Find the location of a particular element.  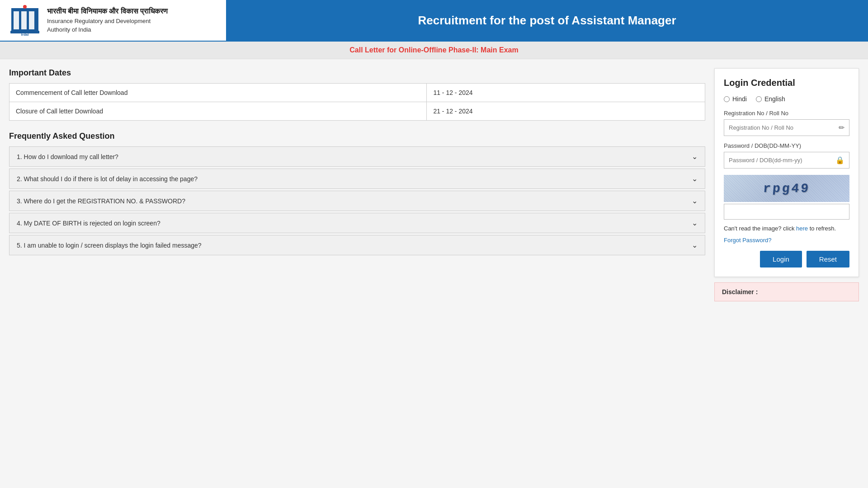

forgot-password-link: Forgot Password? is located at coordinates (787, 240).